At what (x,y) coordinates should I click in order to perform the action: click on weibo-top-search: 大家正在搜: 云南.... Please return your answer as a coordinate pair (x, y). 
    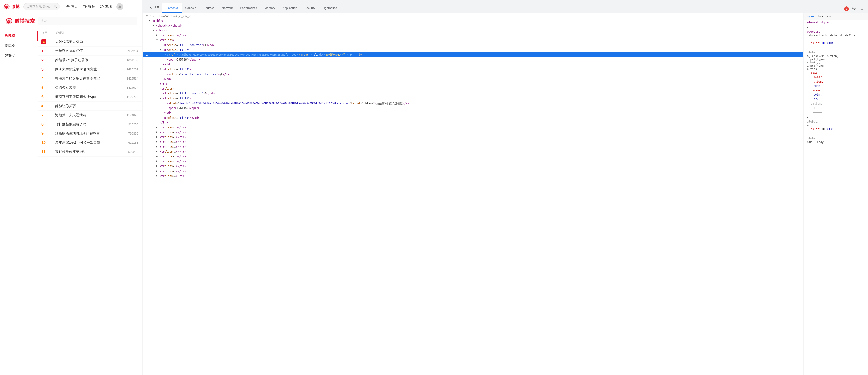
    Looking at the image, I should click on (42, 7).